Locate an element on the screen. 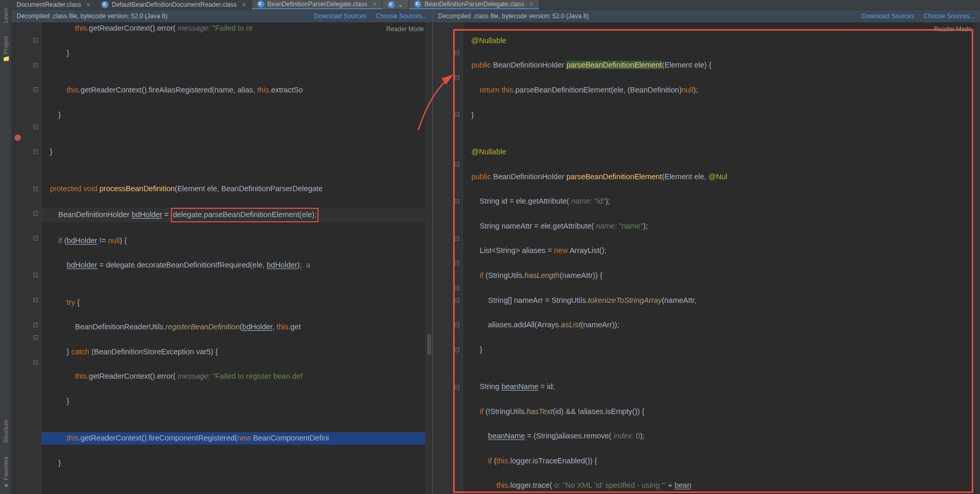 The image size is (980, 494). tool-tab-structure: Structure is located at coordinates (6, 431).